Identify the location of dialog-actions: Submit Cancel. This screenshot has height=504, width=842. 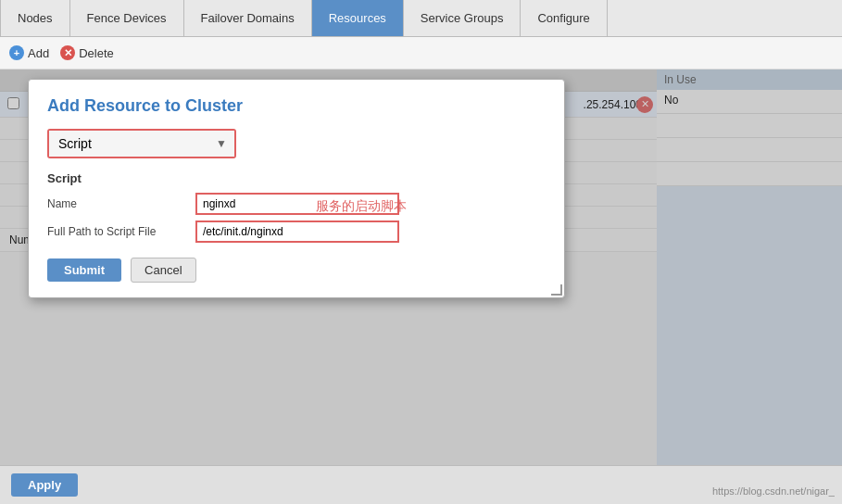
(296, 271).